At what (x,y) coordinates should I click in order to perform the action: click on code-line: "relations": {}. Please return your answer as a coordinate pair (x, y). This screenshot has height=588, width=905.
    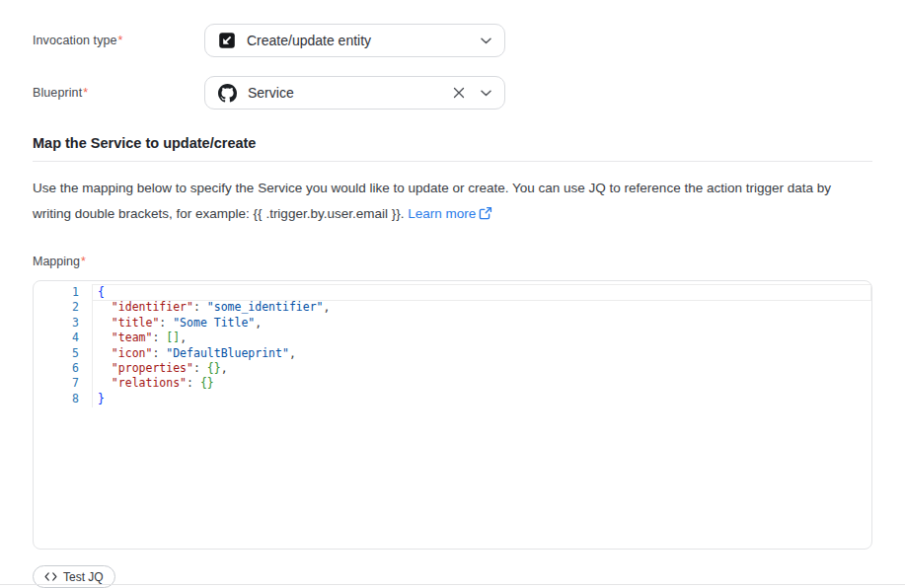
    Looking at the image, I should click on (482, 383).